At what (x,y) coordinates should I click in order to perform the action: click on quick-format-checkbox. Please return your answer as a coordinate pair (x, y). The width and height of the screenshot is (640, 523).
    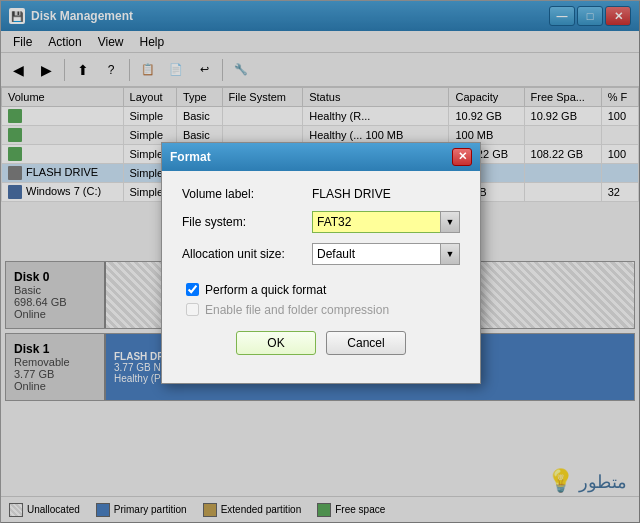
    Looking at the image, I should click on (192, 290).